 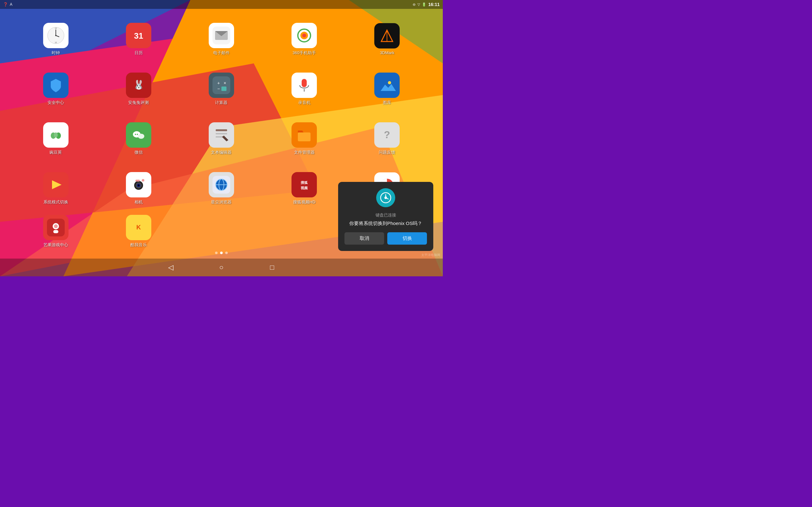 What do you see at coordinates (304, 89) in the screenshot?
I see `app-item-recorder: 录音机` at bounding box center [304, 89].